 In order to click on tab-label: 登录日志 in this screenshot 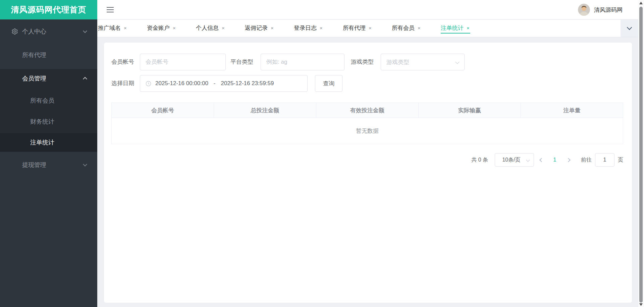, I will do `click(305, 28)`.